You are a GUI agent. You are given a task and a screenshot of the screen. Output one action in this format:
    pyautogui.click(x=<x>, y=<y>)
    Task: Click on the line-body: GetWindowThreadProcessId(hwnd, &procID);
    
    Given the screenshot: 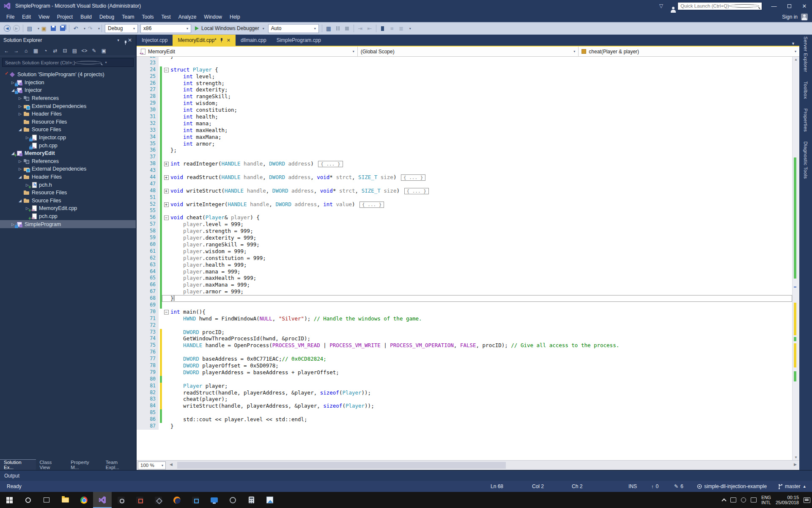 What is the action you would take?
    pyautogui.click(x=477, y=339)
    